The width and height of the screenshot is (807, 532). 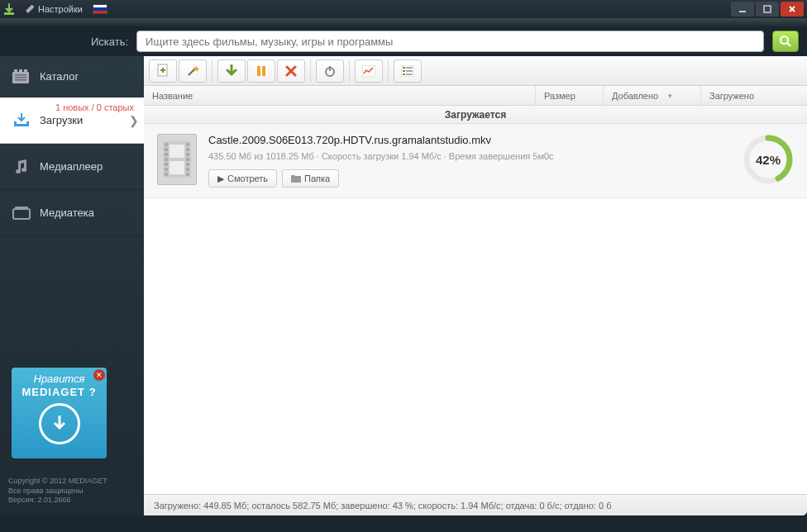 What do you see at coordinates (754, 96) in the screenshot?
I see `column-loaded: Загружено` at bounding box center [754, 96].